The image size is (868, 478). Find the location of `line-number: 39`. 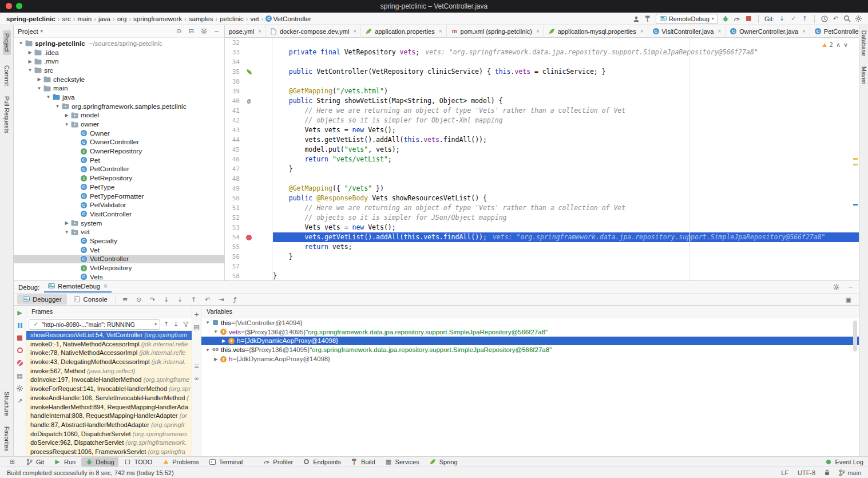

line-number: 39 is located at coordinates (232, 92).